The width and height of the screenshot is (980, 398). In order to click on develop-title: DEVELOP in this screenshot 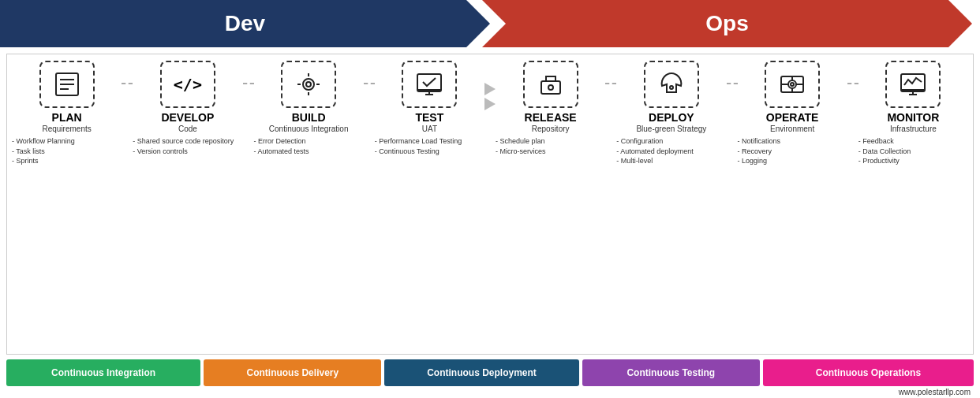, I will do `click(188, 117)`.